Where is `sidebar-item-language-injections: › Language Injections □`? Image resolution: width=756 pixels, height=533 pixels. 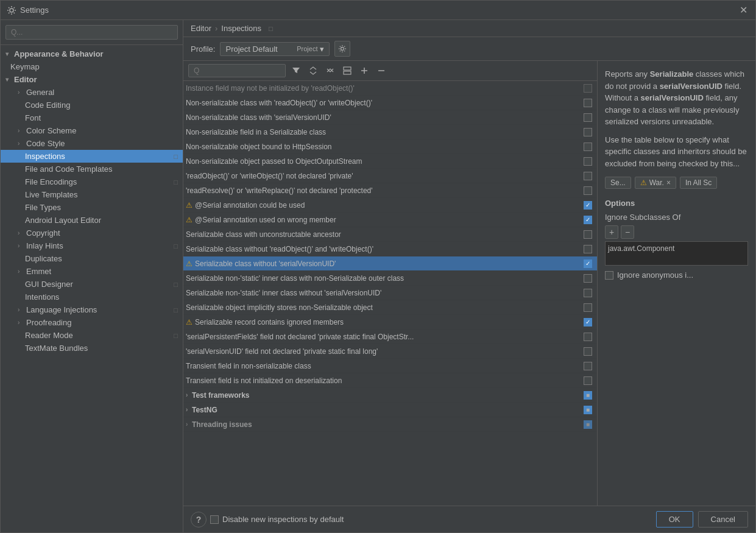
sidebar-item-language-injections: › Language Injections □ is located at coordinates (91, 309).